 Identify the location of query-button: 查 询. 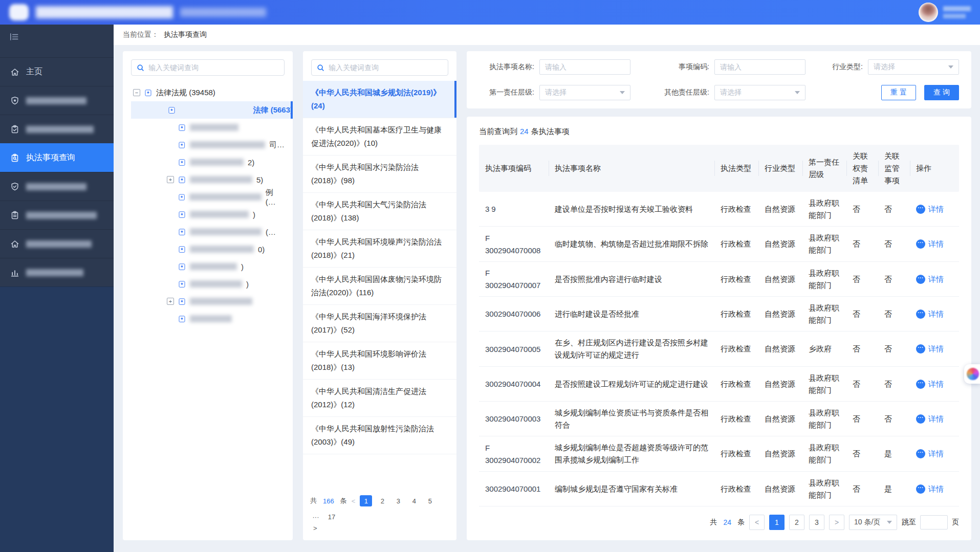
(942, 93).